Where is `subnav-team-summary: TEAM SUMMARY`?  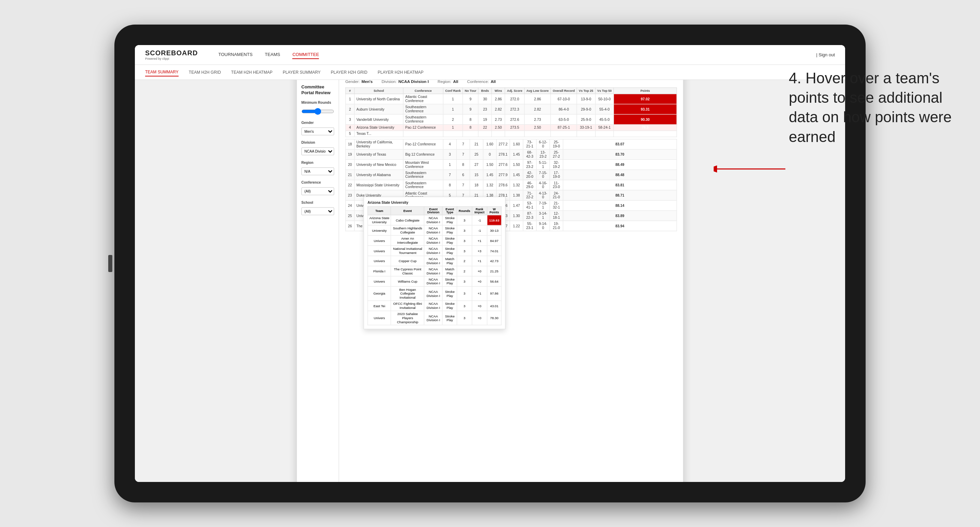 subnav-team-summary: TEAM SUMMARY is located at coordinates (162, 72).